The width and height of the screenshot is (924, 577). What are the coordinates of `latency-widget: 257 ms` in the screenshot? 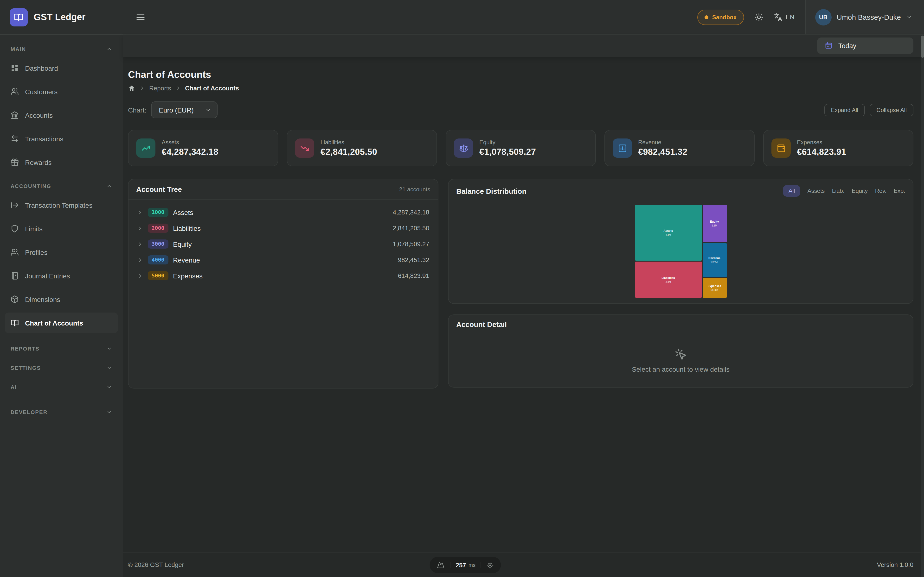 It's located at (466, 565).